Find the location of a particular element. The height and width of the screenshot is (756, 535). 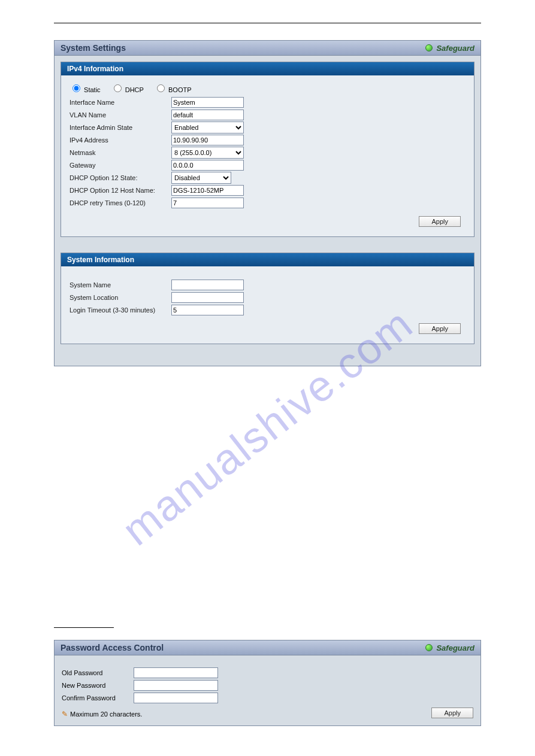

panel-header-password: Password Access Control Safeguard is located at coordinates (267, 648).